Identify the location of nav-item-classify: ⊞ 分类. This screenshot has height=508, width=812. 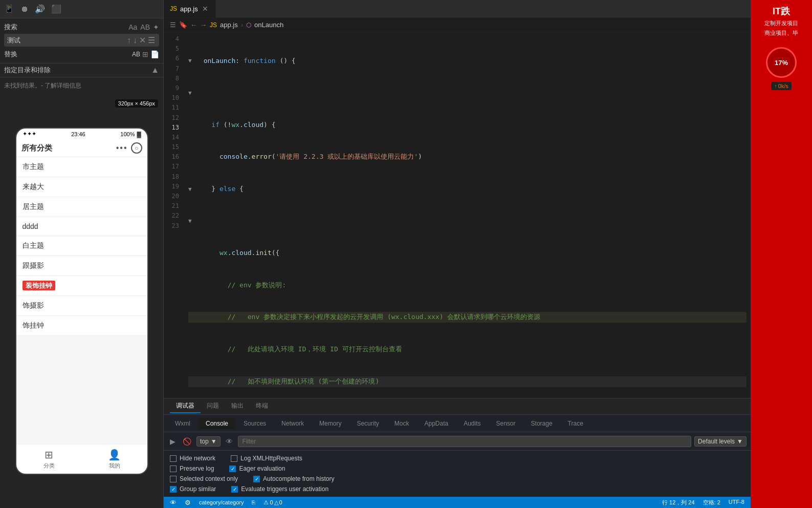
(49, 459).